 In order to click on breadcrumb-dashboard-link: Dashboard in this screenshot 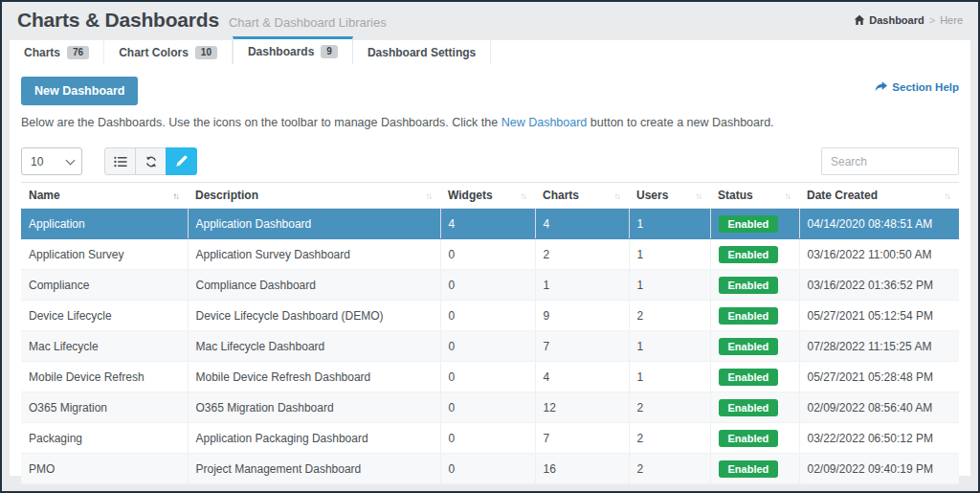, I will do `click(888, 20)`.